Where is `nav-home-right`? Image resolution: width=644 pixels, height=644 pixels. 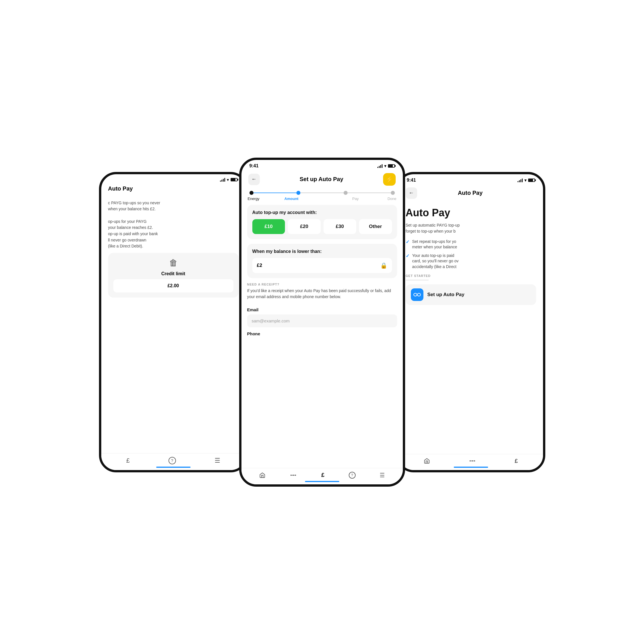
nav-home-right is located at coordinates (427, 461).